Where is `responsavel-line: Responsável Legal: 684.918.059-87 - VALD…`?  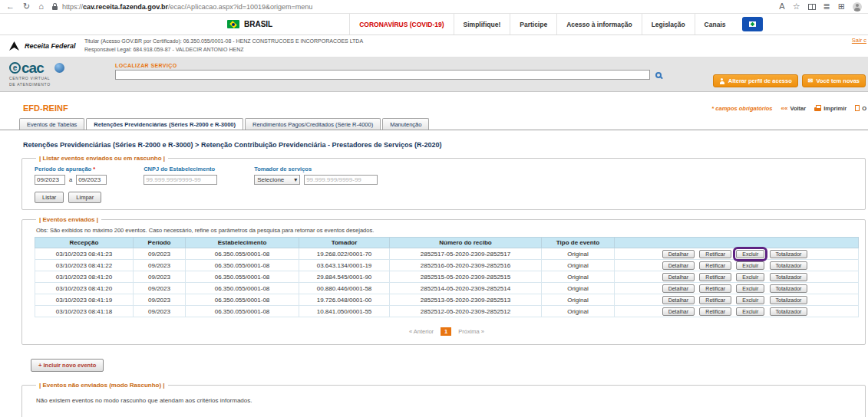 responsavel-line: Responsável Legal: 684.918.059-87 - VALD… is located at coordinates (224, 51).